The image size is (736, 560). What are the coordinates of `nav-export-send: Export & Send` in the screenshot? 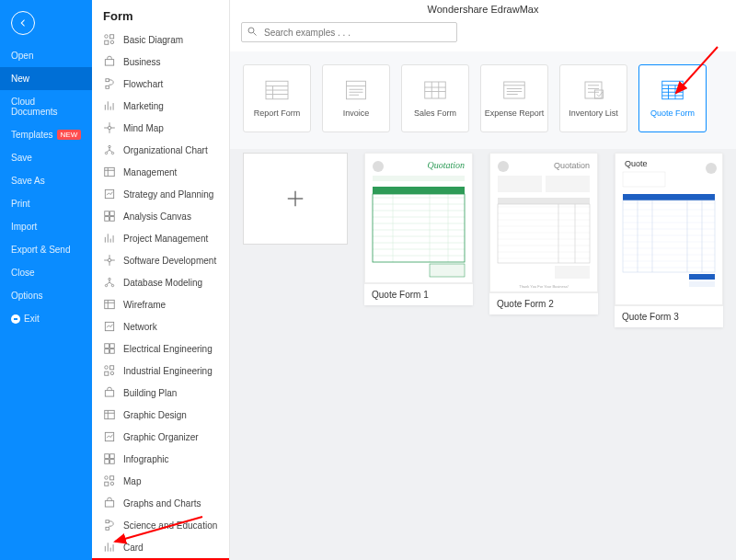 It's located at (46, 250).